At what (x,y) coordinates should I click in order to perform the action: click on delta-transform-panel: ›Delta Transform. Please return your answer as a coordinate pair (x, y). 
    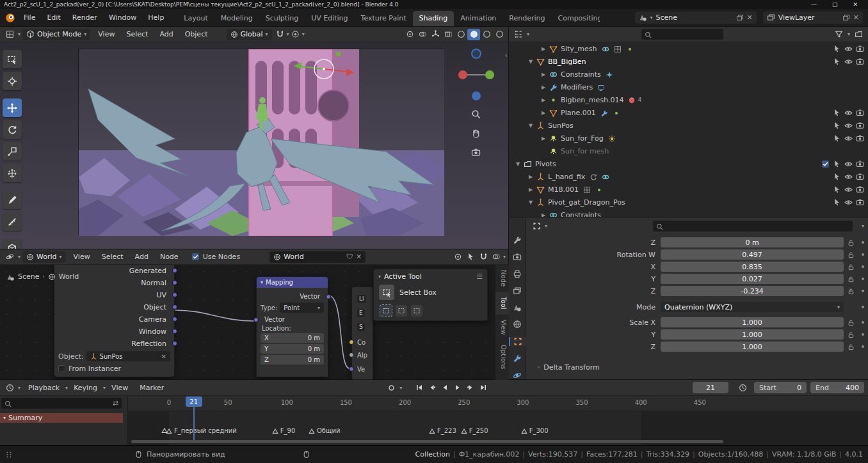
    Looking at the image, I should click on (697, 367).